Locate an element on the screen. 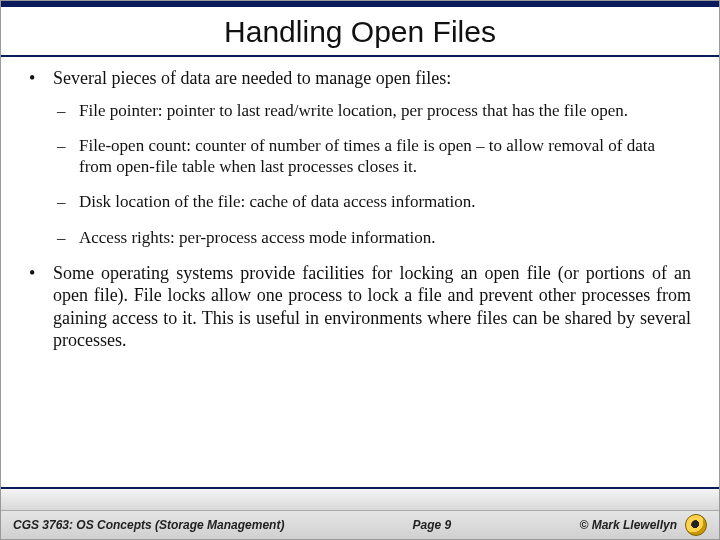 This screenshot has height=540, width=720. sub-bullet-text: Access rights: per-process access mode i… is located at coordinates (258, 238).